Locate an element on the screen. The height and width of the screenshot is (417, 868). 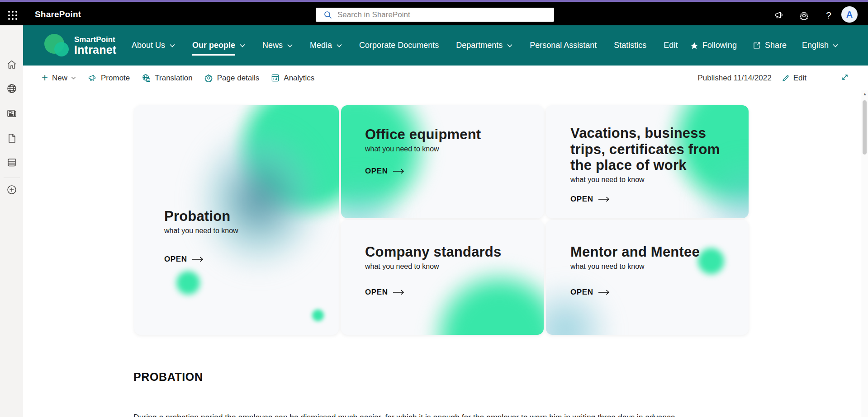
command-bar: + New Promote a Translation is located at coordinates (442, 78).